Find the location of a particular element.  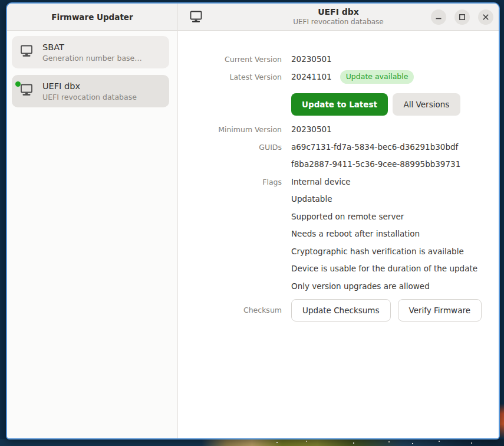

maximize-button is located at coordinates (462, 17).